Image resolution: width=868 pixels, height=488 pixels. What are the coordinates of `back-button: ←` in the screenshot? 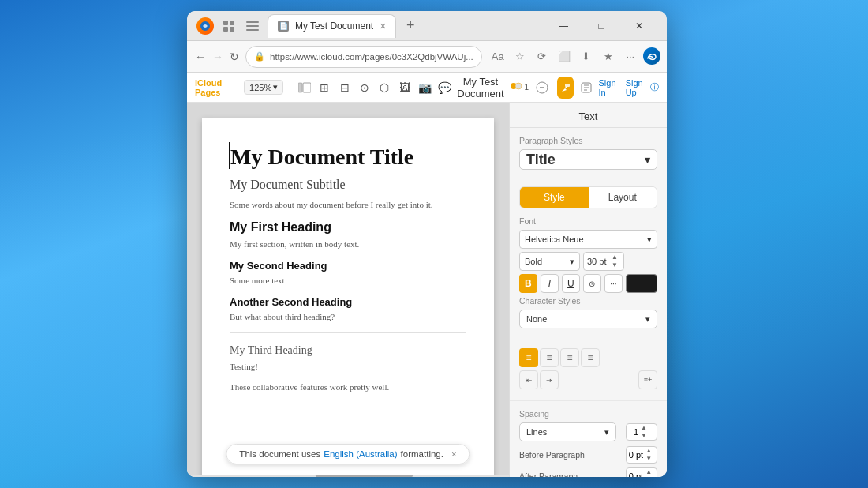 It's located at (200, 57).